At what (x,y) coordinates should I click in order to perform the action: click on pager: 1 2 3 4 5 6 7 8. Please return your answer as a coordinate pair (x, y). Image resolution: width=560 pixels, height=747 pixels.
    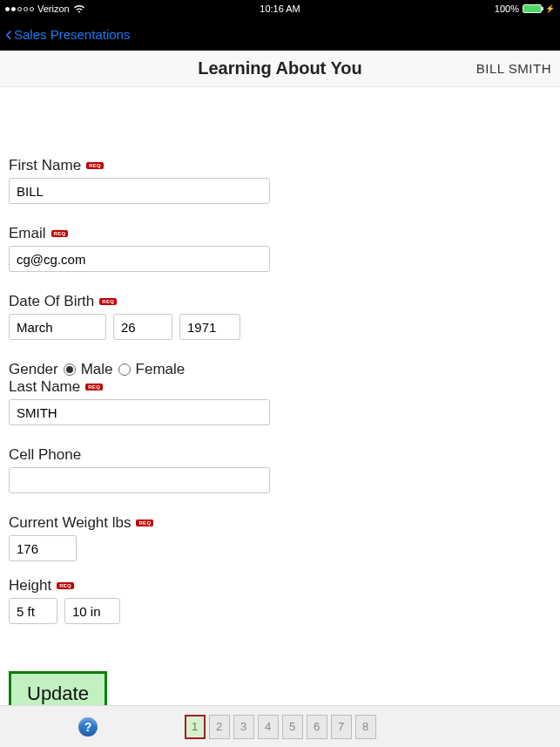
    Looking at the image, I should click on (280, 727).